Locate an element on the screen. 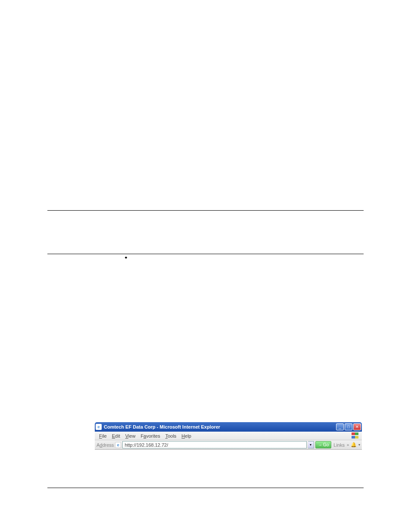  menu-tools: Tools is located at coordinates (171, 436).